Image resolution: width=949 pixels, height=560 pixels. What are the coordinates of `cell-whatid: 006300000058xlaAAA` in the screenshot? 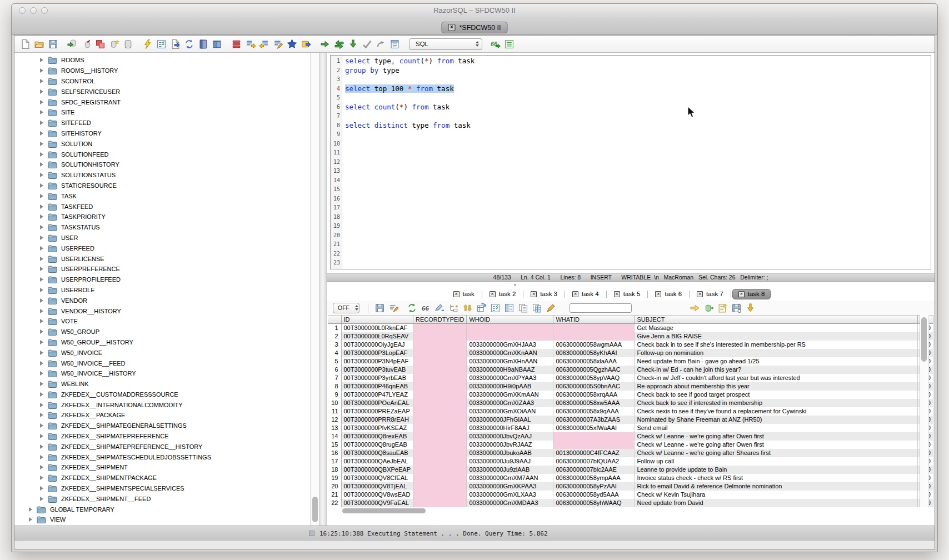 It's located at (594, 361).